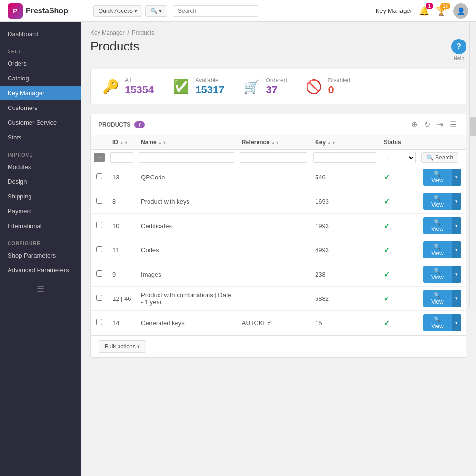  What do you see at coordinates (345, 143) in the screenshot?
I see `col-key: Key ▲▼` at bounding box center [345, 143].